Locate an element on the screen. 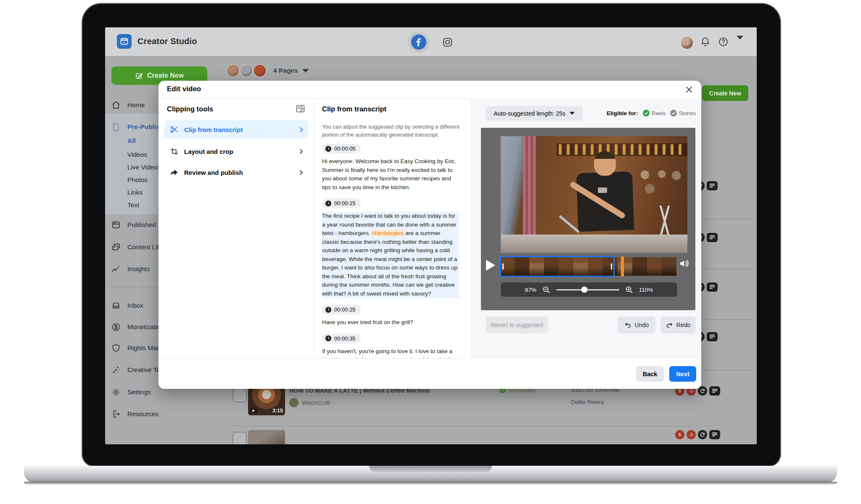  transcript-list: 00:00:05 Hi everyone. Welcome back to Ea… is located at coordinates (393, 249).